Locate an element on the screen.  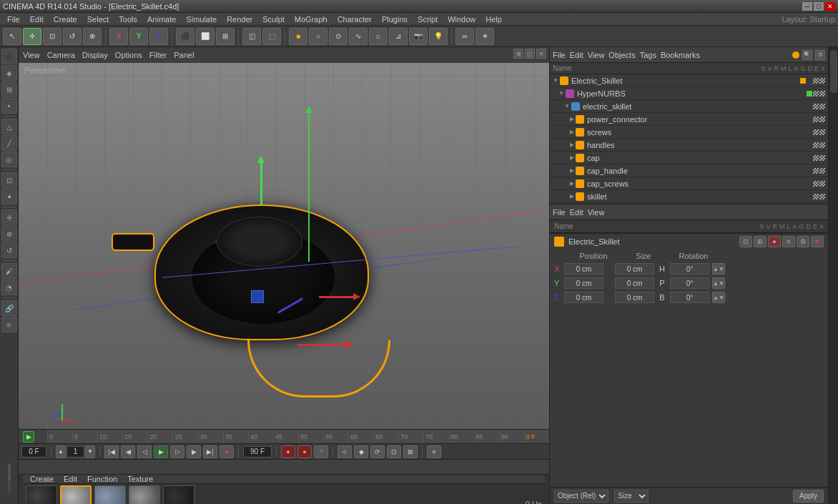
tool-v2: ⬚ is located at coordinates (272, 36).